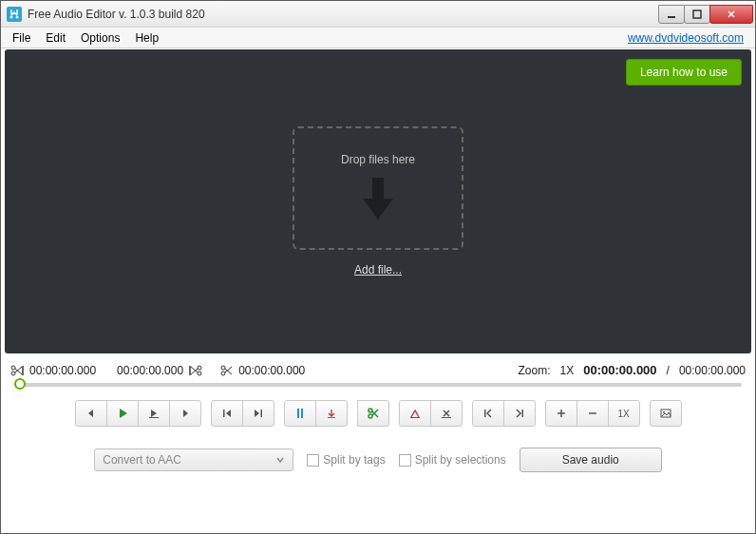  I want to click on zoom-group: 1X, so click(593, 413).